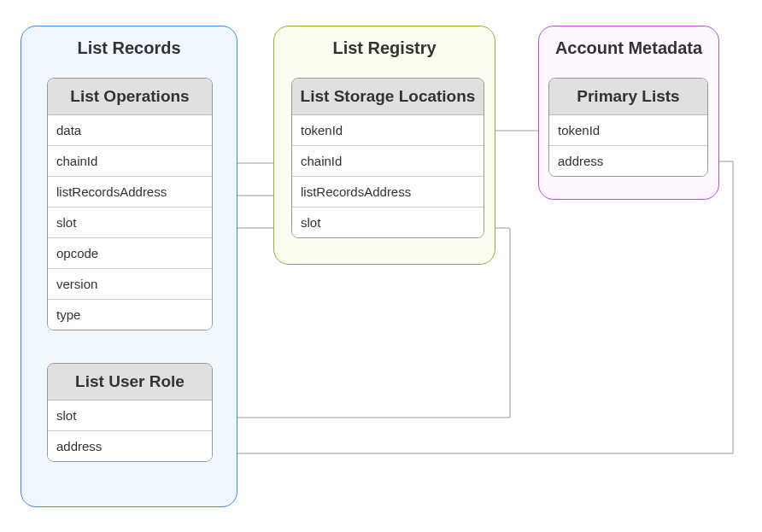 Image resolution: width=762 pixels, height=532 pixels. What do you see at coordinates (130, 97) in the screenshot?
I see `table-header-operations: List Operations` at bounding box center [130, 97].